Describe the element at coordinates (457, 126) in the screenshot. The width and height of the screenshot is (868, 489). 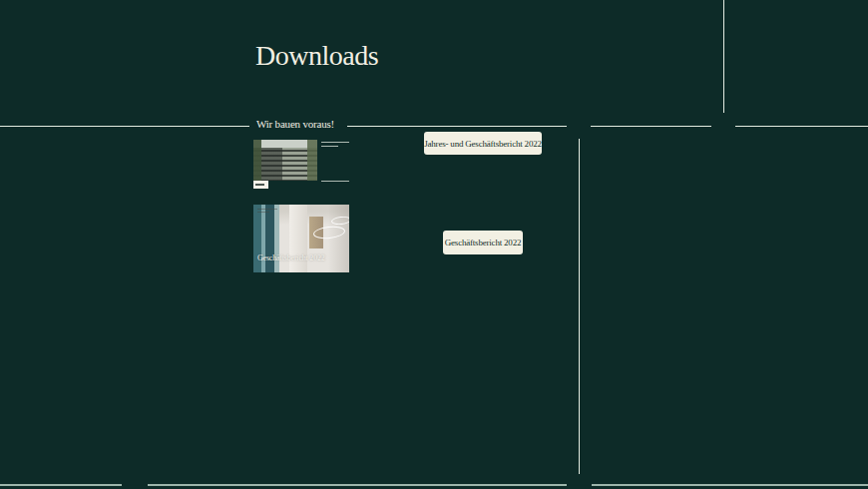
I see `tagline-rule-right` at that location.